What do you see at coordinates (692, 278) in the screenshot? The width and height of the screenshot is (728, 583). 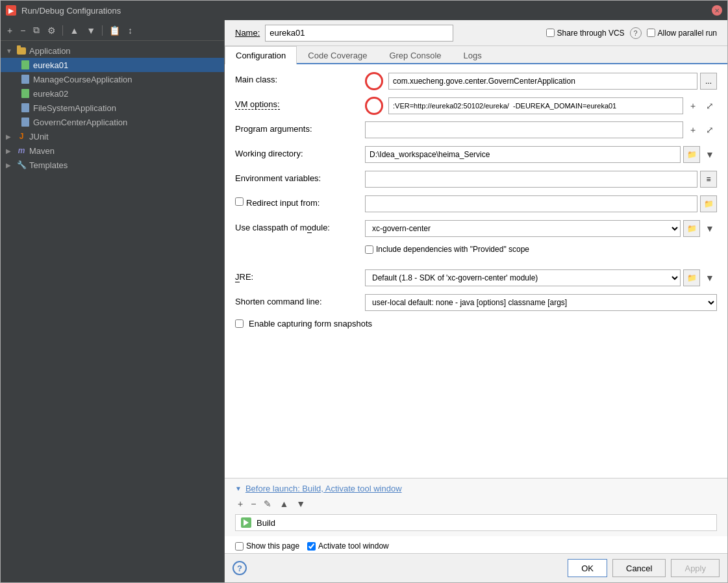 I see `jre-browse-button: 📁` at bounding box center [692, 278].